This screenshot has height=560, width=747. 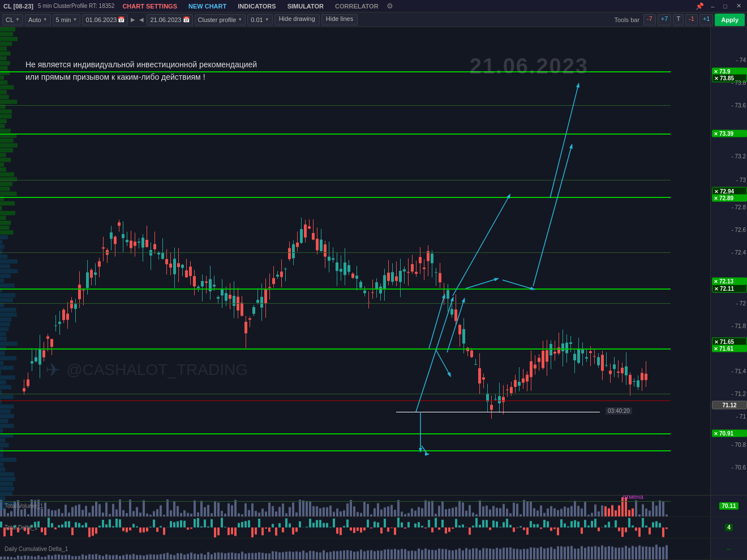 I want to click on total-volume-label: Total Volume_1, so click(x=24, y=506).